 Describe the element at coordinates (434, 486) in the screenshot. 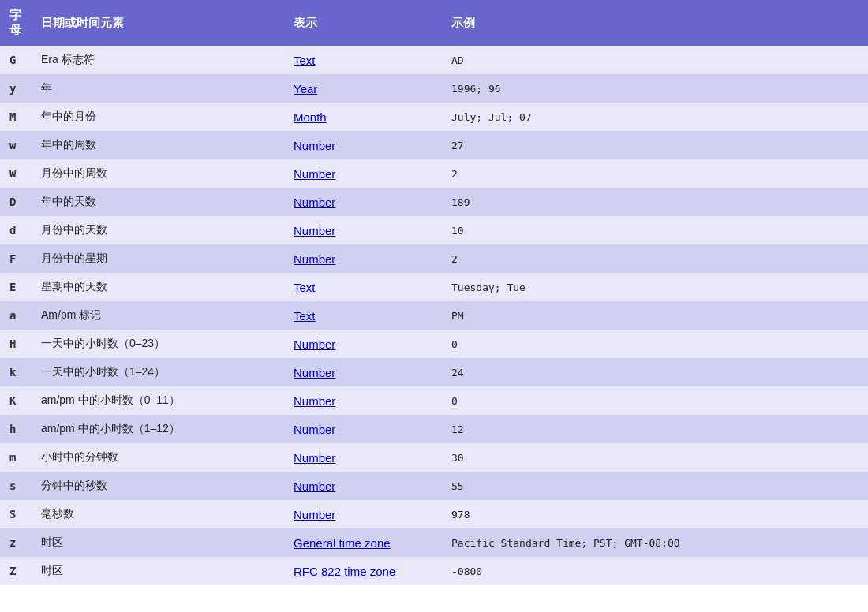

I see `table-row: s分钟中的秒数Number55` at that location.